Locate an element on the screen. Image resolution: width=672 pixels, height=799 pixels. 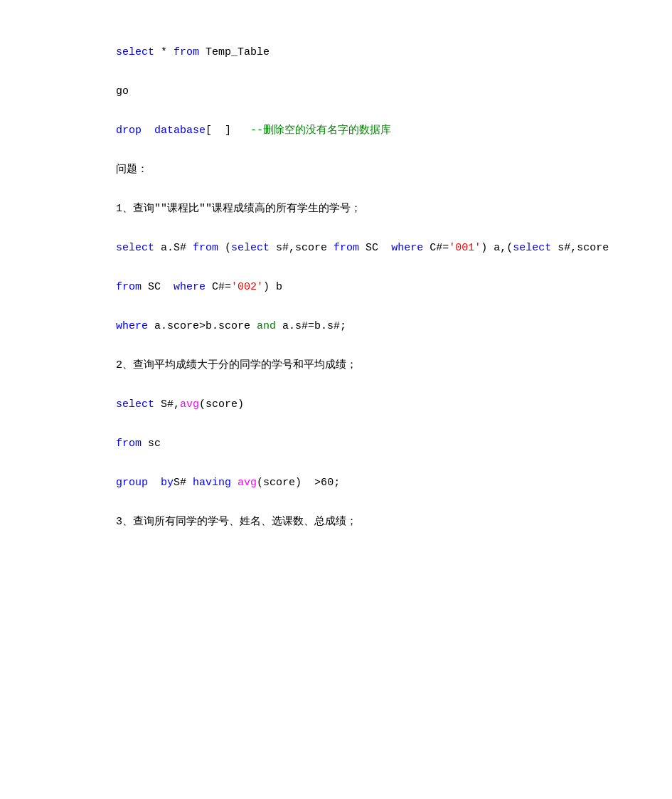
questions-header: 问题： is located at coordinates (394, 169).